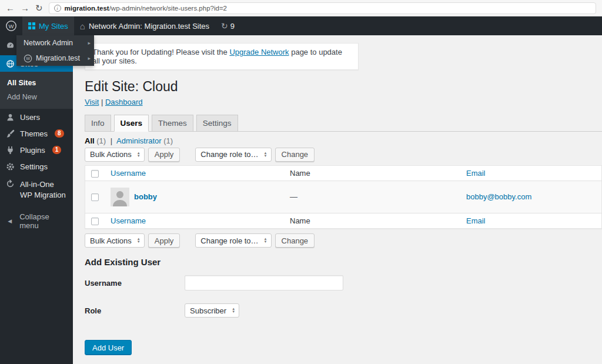 This screenshot has width=602, height=364. I want to click on users-table: Username Name Email, so click(343, 197).